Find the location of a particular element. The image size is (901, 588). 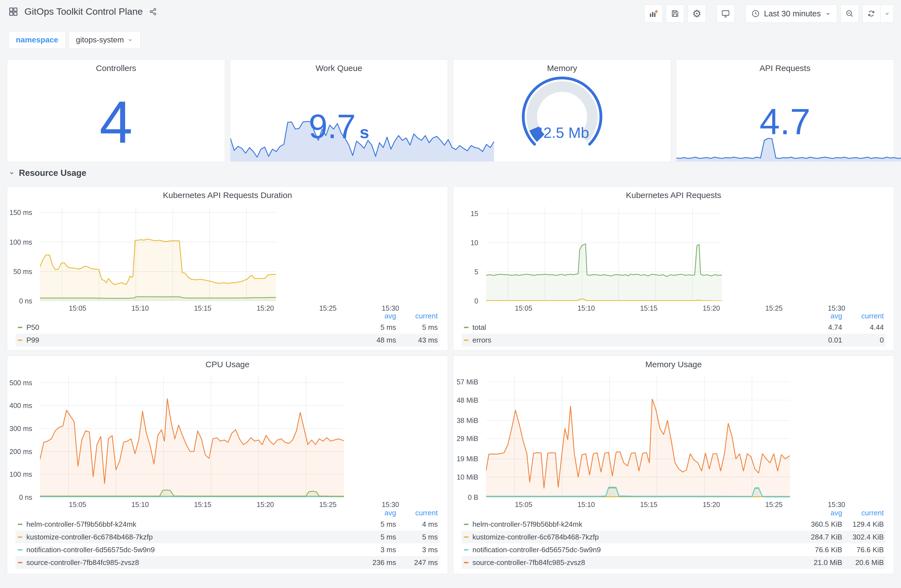

y-axis-tick-label: 10 MiB is located at coordinates (467, 478).